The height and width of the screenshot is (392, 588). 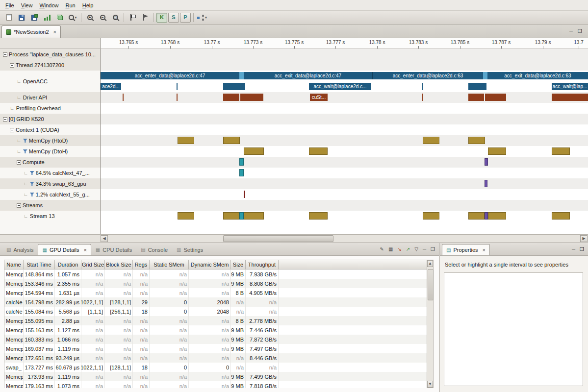 What do you see at coordinates (50, 65) in the screenshot?
I see `tree-row: Thread 2741307200` at bounding box center [50, 65].